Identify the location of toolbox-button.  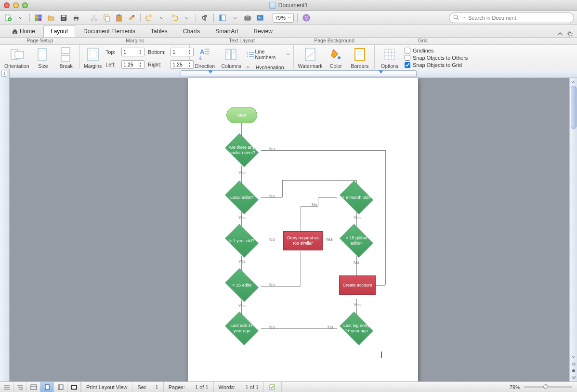
(248, 18).